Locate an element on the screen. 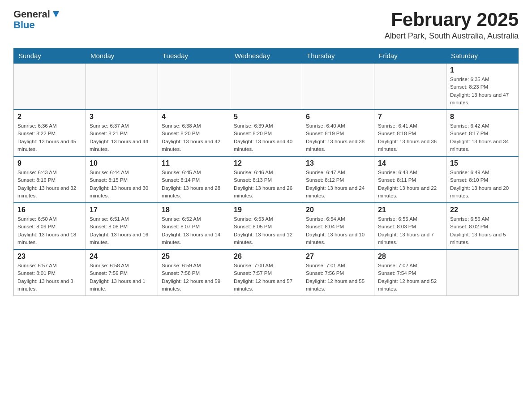  day-info: Sunrise: 6:57 AM Sunset: 8:01 PM Dayligh… is located at coordinates (50, 278).